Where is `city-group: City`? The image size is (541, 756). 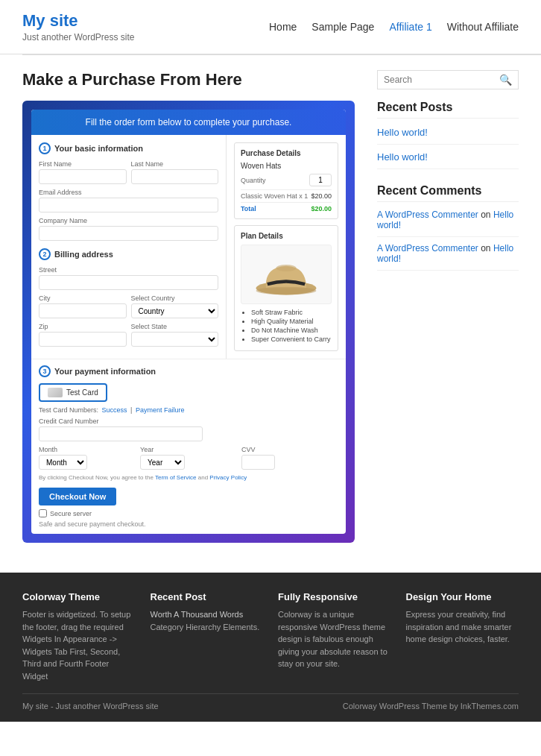 city-group: City is located at coordinates (83, 306).